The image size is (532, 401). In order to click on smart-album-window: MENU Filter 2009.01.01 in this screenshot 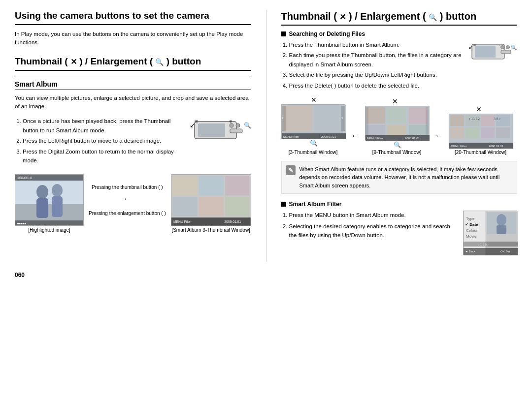, I will do `click(211, 200)`.